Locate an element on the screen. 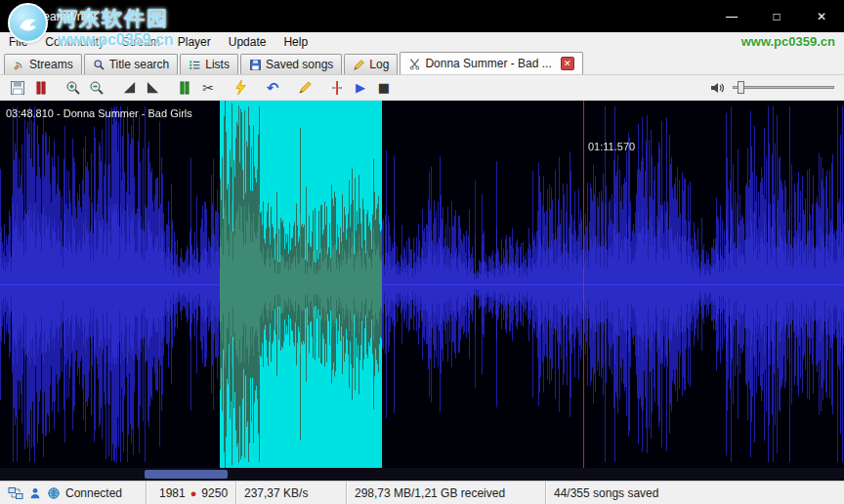  stop-icon: ■ is located at coordinates (384, 88).